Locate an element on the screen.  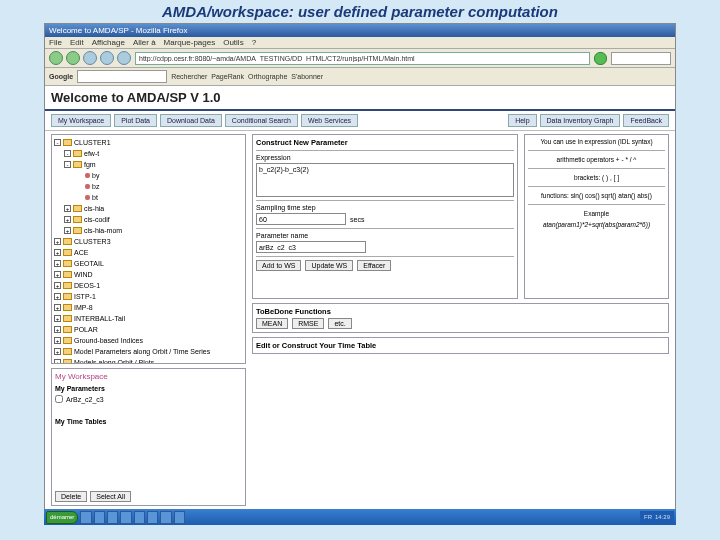
tree-item: +cis-hia is located at coordinates (148, 208).